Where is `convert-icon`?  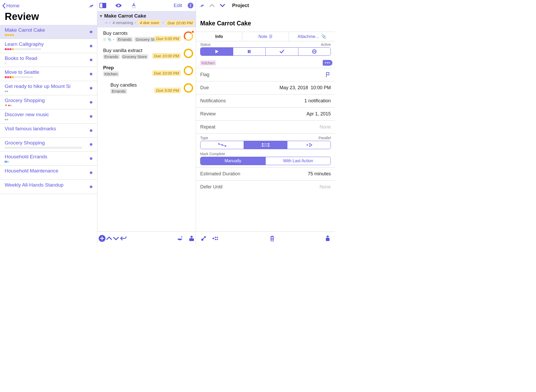
convert-icon is located at coordinates (216, 238).